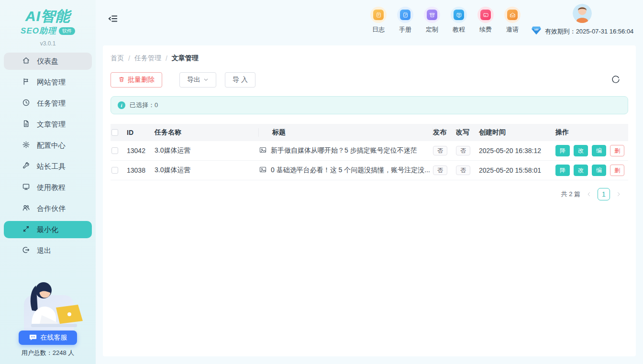 This screenshot has height=364, width=643. I want to click on prev-page-icon, so click(589, 194).